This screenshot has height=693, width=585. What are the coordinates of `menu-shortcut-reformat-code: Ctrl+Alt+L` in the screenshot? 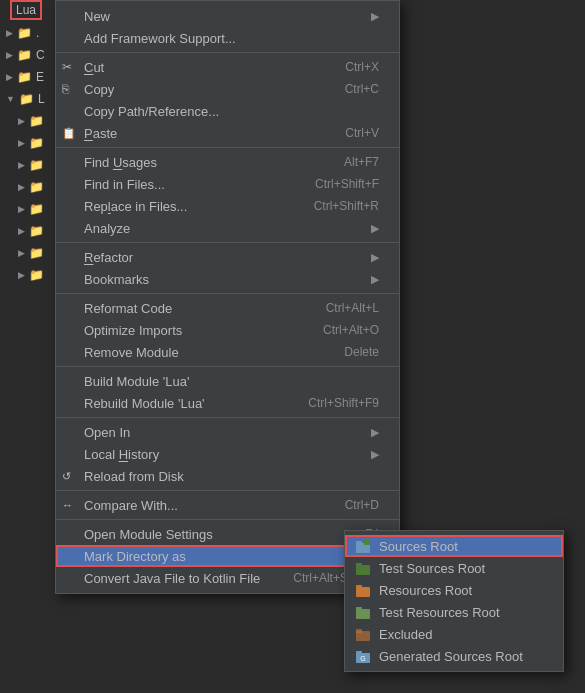 It's located at (352, 308).